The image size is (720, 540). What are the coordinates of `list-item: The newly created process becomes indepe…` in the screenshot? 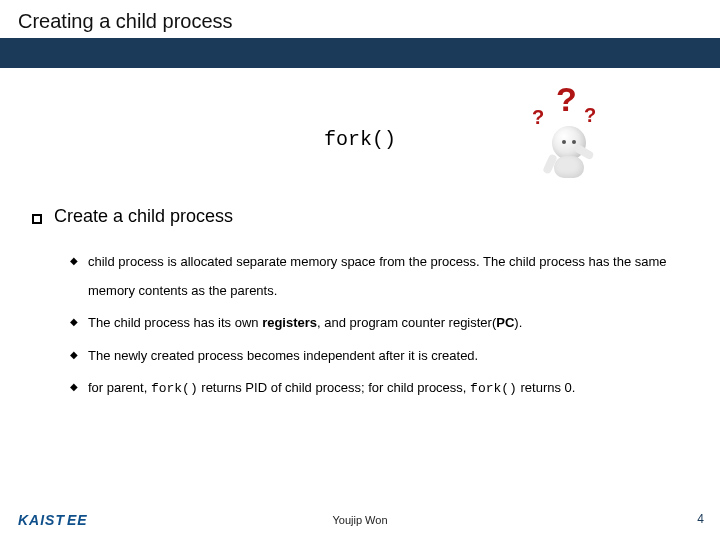 It's located at (380, 356).